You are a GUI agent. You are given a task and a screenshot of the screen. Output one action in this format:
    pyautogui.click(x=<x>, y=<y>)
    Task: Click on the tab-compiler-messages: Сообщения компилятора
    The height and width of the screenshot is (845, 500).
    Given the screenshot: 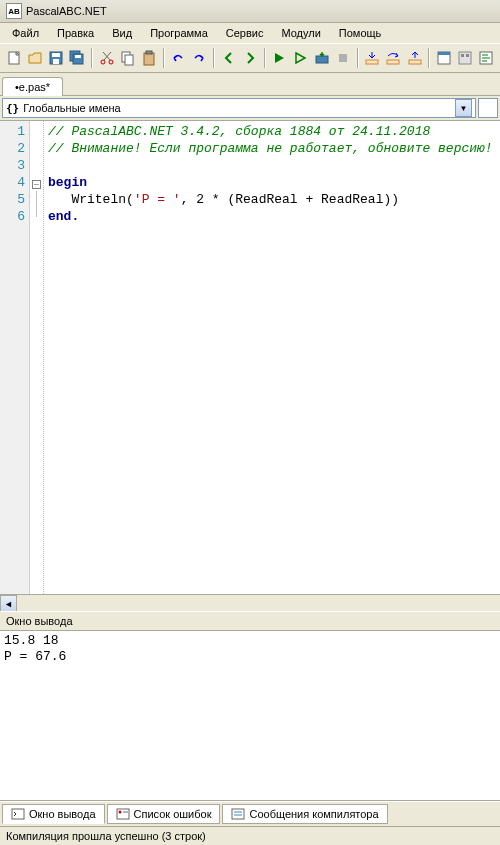 What is the action you would take?
    pyautogui.click(x=304, y=814)
    